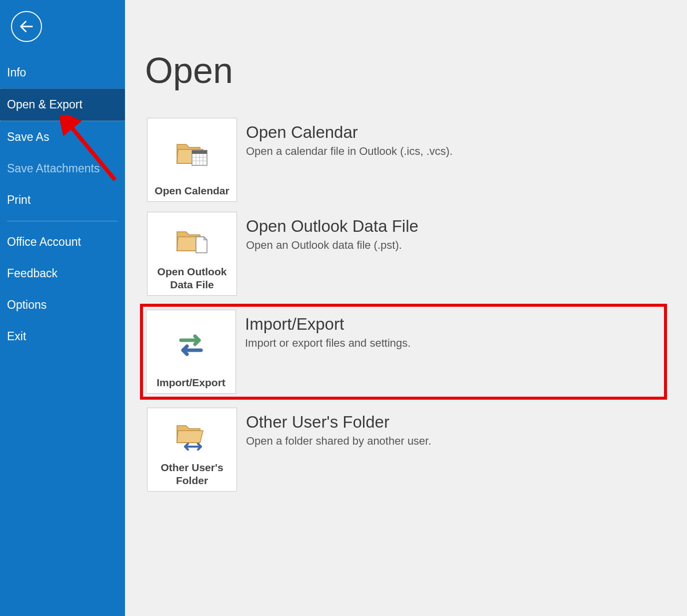  I want to click on tile-label: Open Calendar, so click(192, 191).